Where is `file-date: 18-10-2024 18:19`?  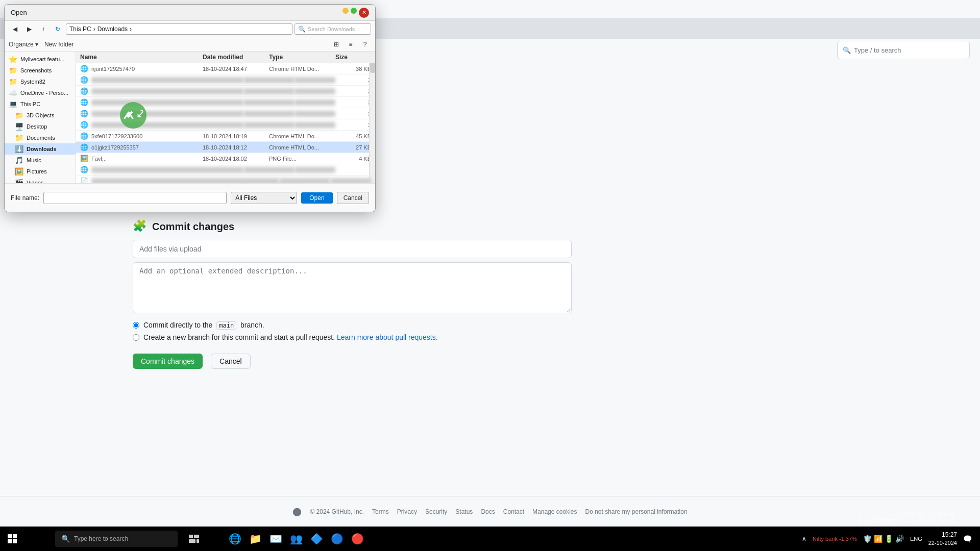
file-date: 18-10-2024 18:19 is located at coordinates (236, 136).